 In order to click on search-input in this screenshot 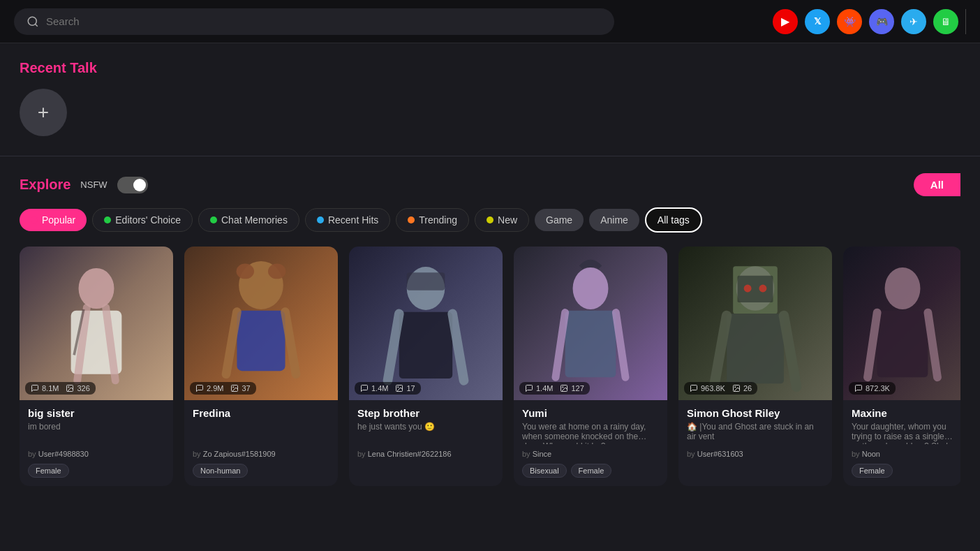, I will do `click(324, 21)`.